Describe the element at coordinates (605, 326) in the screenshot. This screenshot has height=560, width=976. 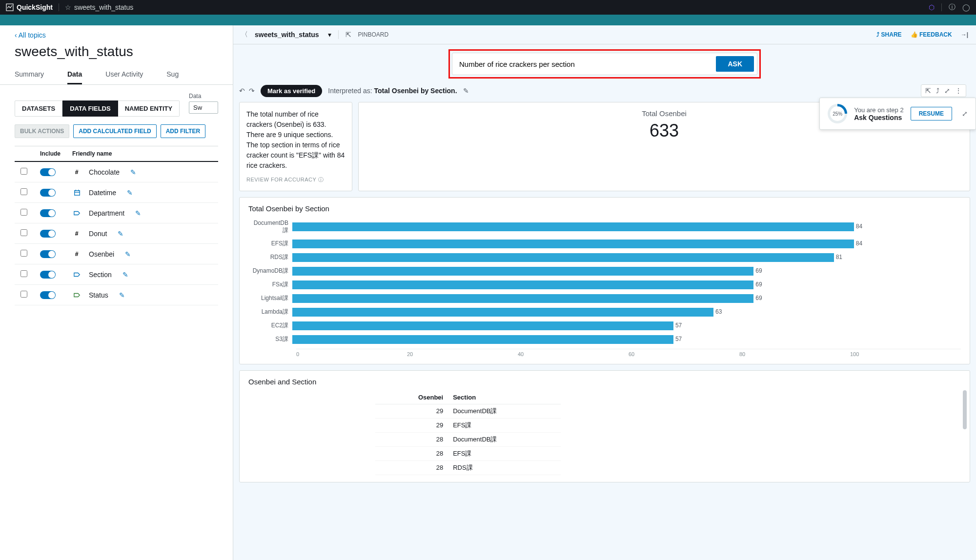
I see `bar-row: EC2課57` at that location.